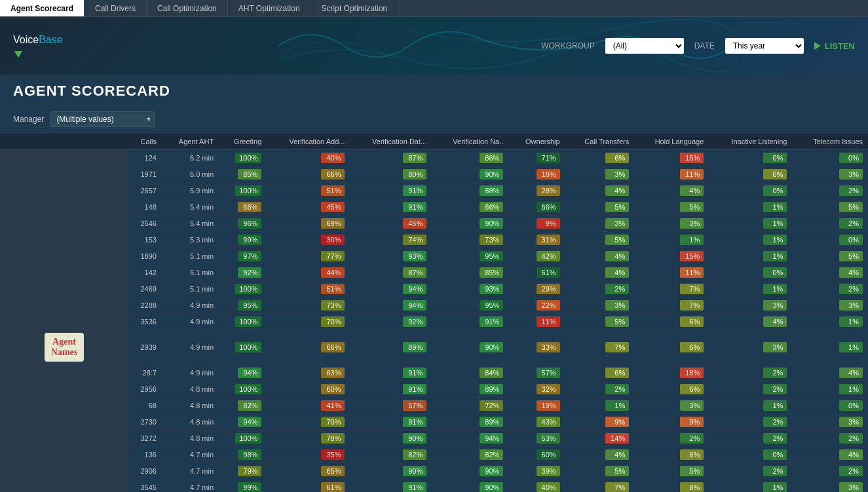  I want to click on cell-ownership: 40%, so click(537, 486).